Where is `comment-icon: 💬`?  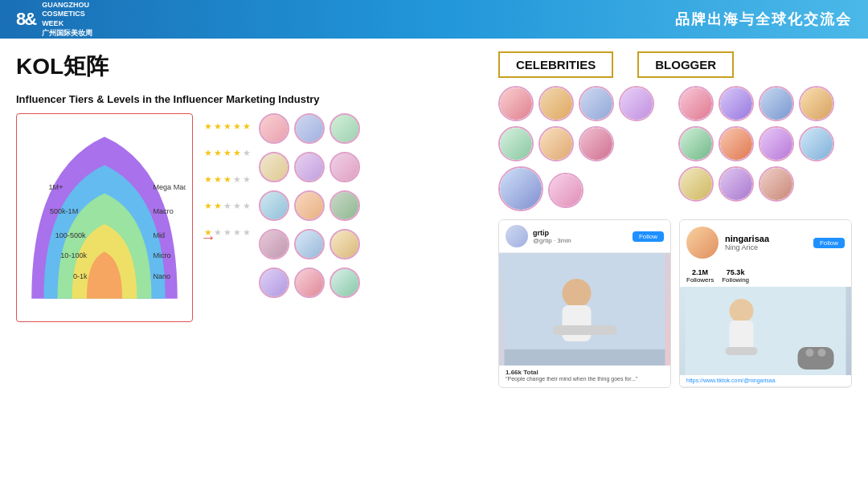
comment-icon: 💬 is located at coordinates (524, 387).